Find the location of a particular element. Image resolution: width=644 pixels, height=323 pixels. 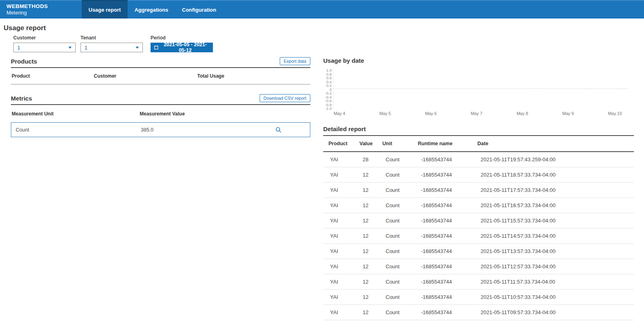

x-axis-tick: May 8 is located at coordinates (522, 113).